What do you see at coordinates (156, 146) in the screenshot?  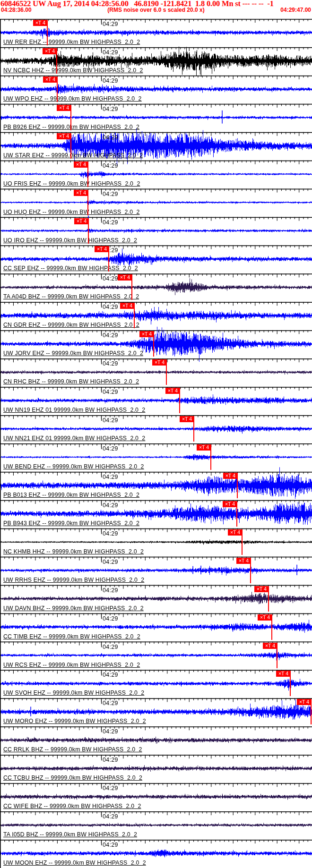 I see `trace-row: 04:29×T 4UW STAR EHZ -- 99999.0km BW HIG…` at bounding box center [156, 146].